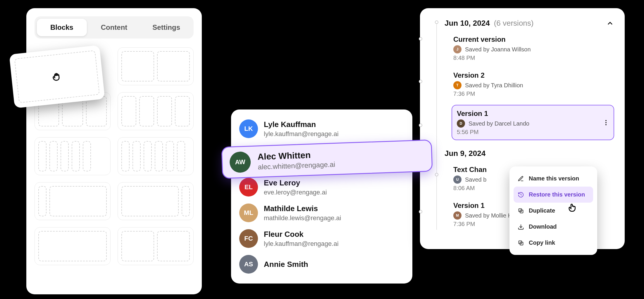 The image size is (644, 299). Describe the element at coordinates (521, 227) in the screenshot. I see `download-icon` at that location.